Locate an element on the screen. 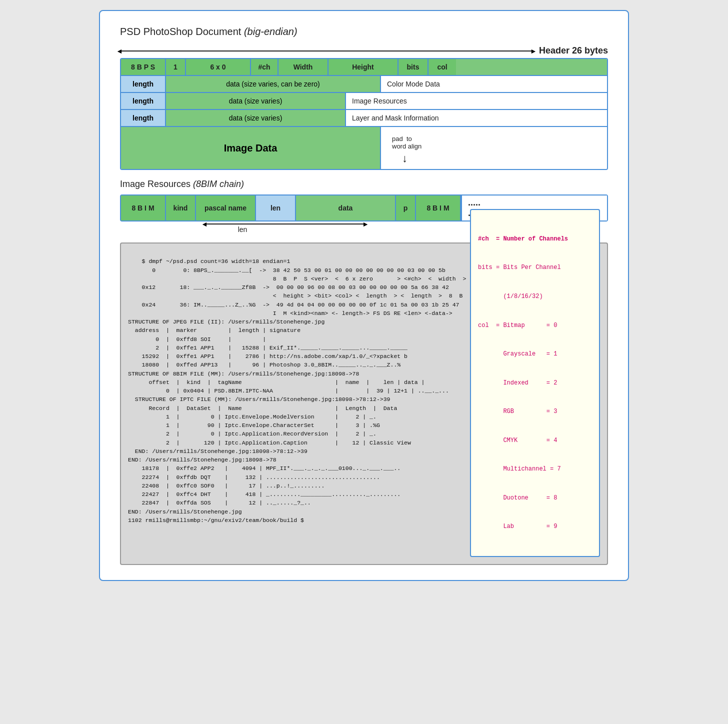 This screenshot has width=728, height=724. cell-len: len is located at coordinates (276, 208).